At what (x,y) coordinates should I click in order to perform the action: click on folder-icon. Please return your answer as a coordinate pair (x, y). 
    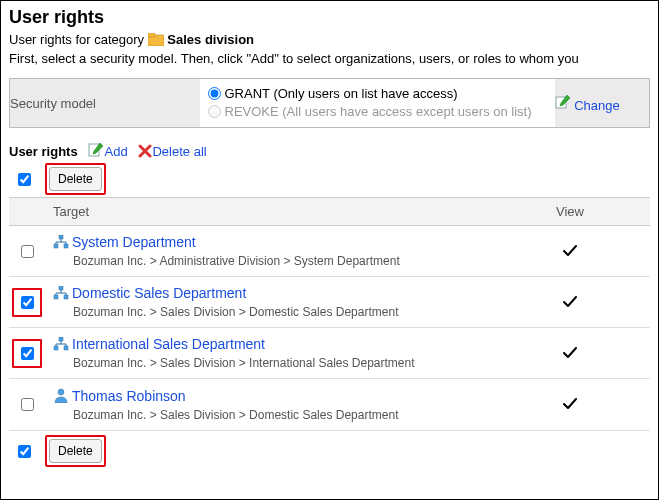
    Looking at the image, I should click on (158, 42).